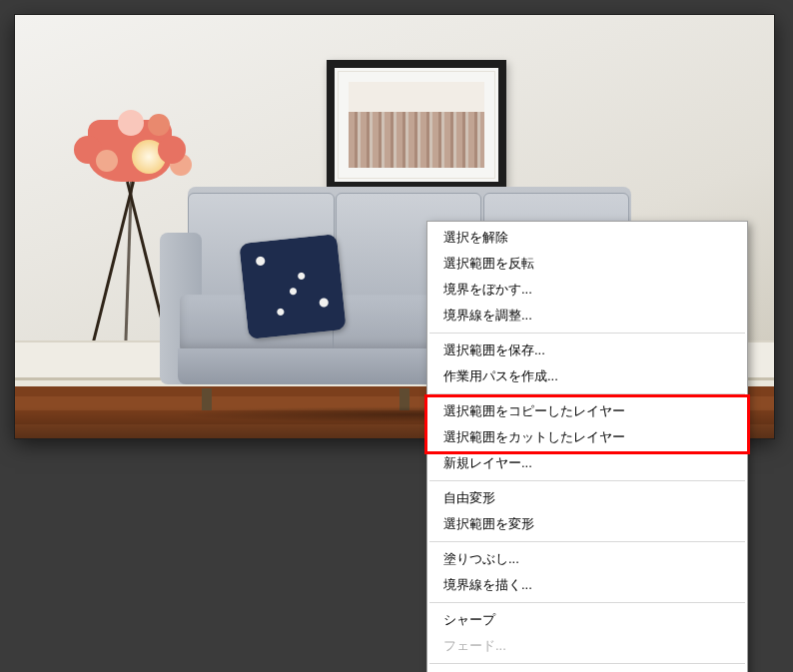 This screenshot has width=793, height=672. I want to click on context-menu-item: レンダリング, so click(587, 670).